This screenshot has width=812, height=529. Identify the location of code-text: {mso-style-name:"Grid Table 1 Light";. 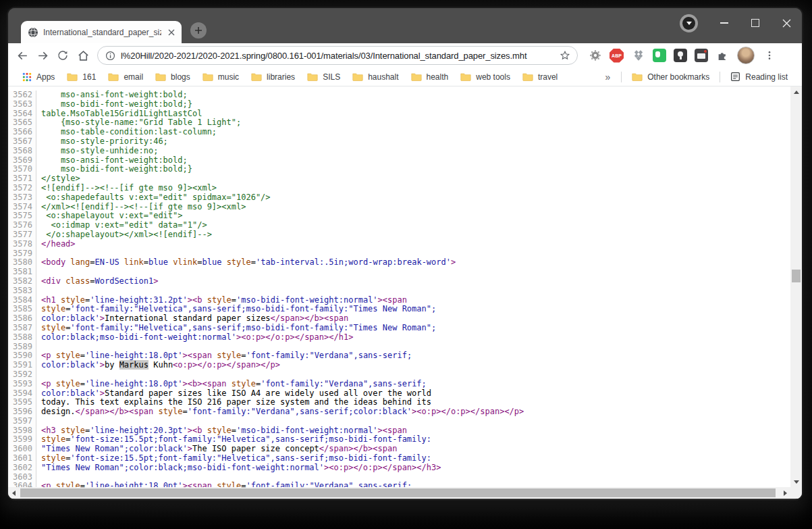
(139, 123).